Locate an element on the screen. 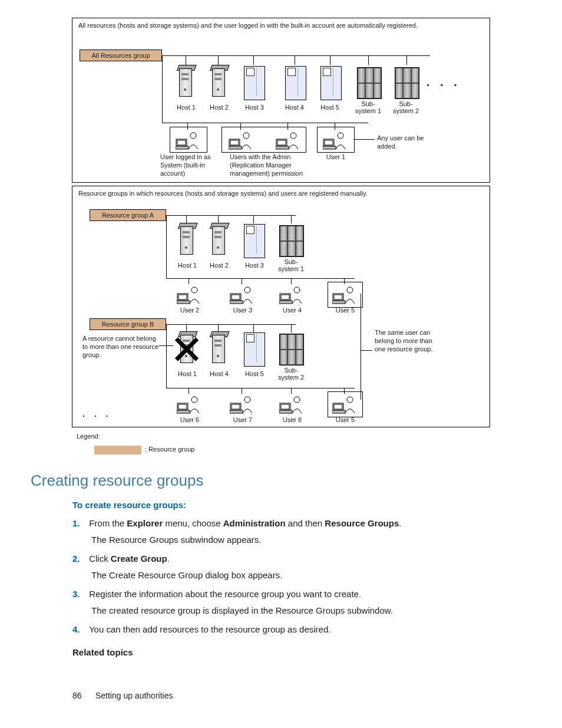 The image size is (562, 728). label-sub2: Sub- system 2 is located at coordinates (406, 107).